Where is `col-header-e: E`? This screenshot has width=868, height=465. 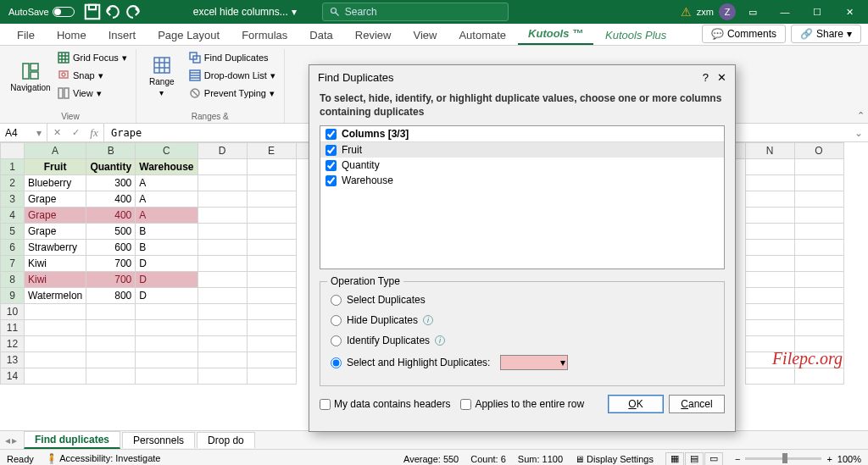
col-header-e: E is located at coordinates (271, 151).